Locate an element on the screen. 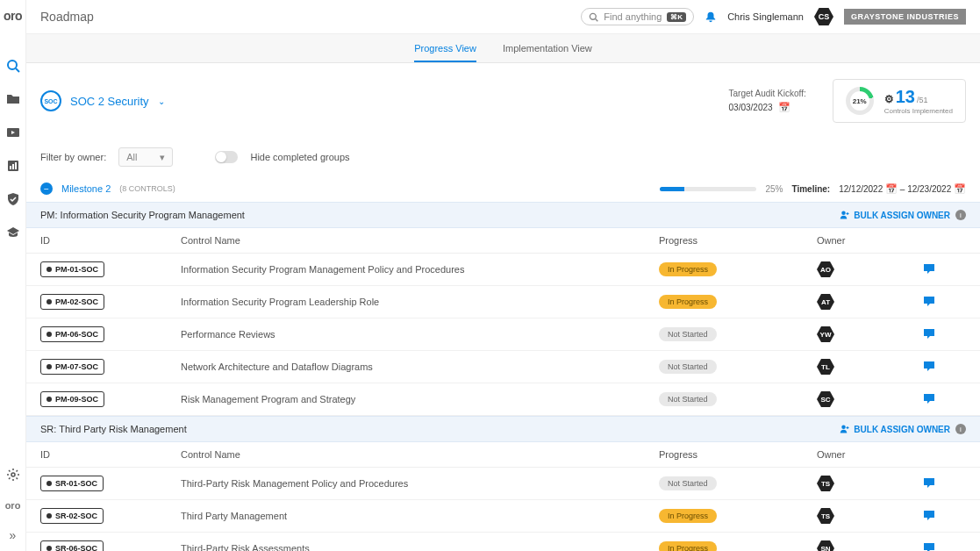  control-id-badge: SR-02-SOC is located at coordinates (72, 516).